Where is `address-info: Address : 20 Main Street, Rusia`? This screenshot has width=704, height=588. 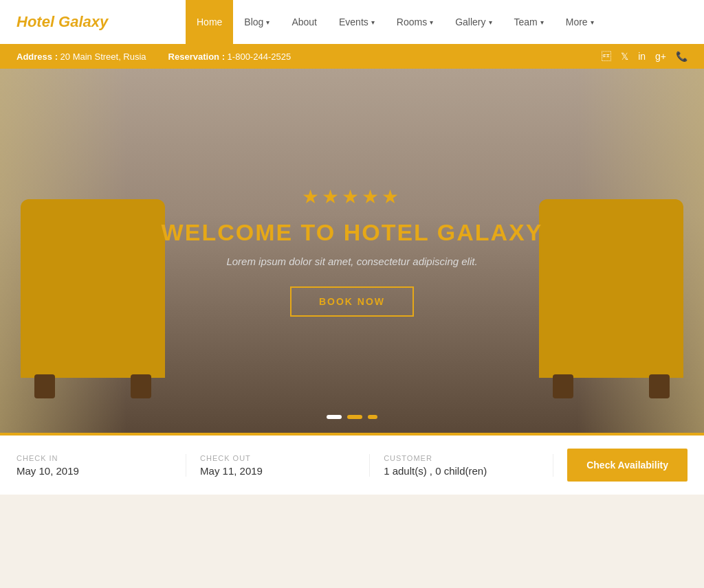 address-info: Address : 20 Main Street, Rusia is located at coordinates (81, 56).